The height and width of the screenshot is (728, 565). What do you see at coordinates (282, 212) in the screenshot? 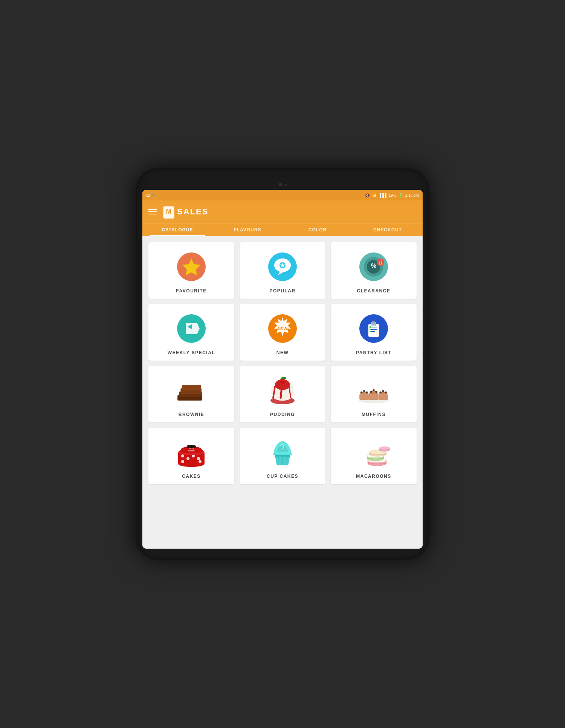
I see `app-header: M SALES` at bounding box center [282, 212].